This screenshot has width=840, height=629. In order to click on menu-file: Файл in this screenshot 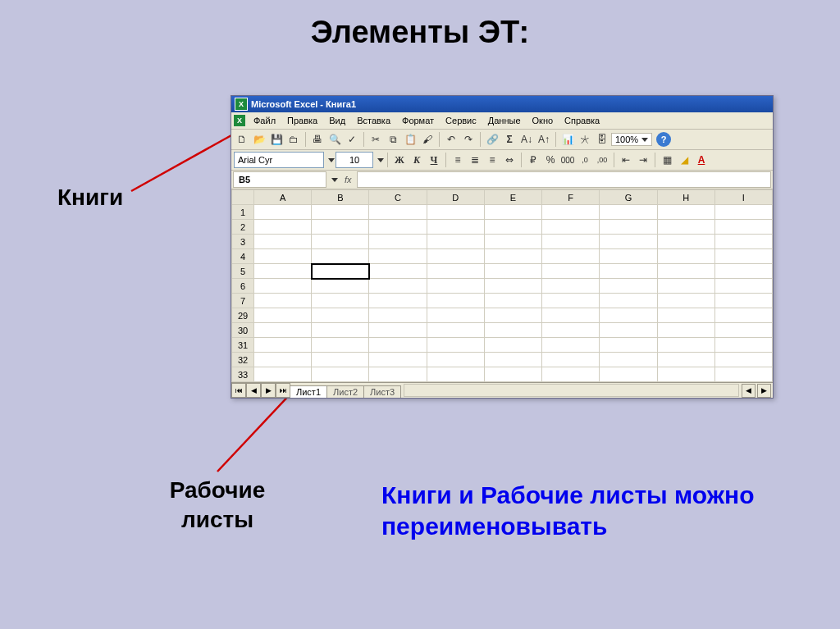, I will do `click(264, 121)`.